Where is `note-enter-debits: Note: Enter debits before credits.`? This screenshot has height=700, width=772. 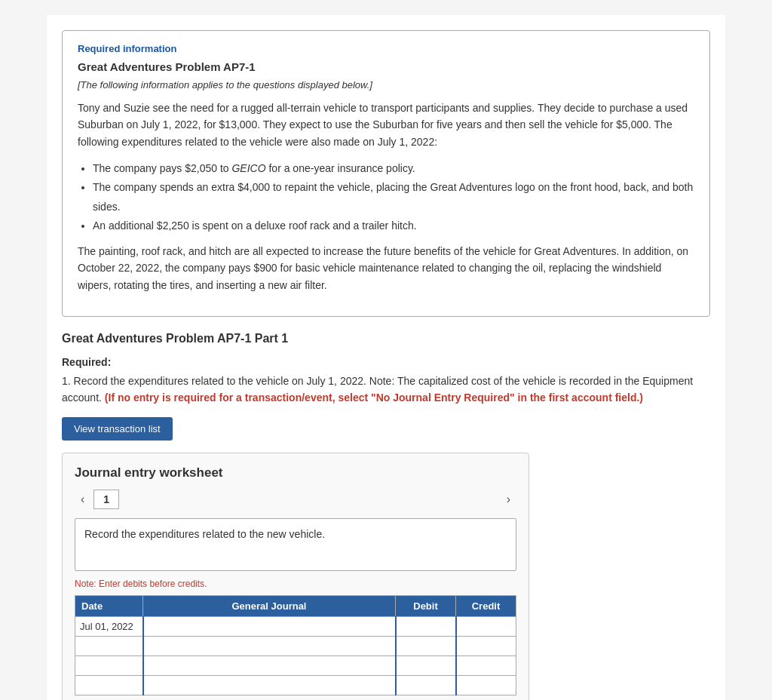 note-enter-debits: Note: Enter debits before credits. is located at coordinates (296, 584).